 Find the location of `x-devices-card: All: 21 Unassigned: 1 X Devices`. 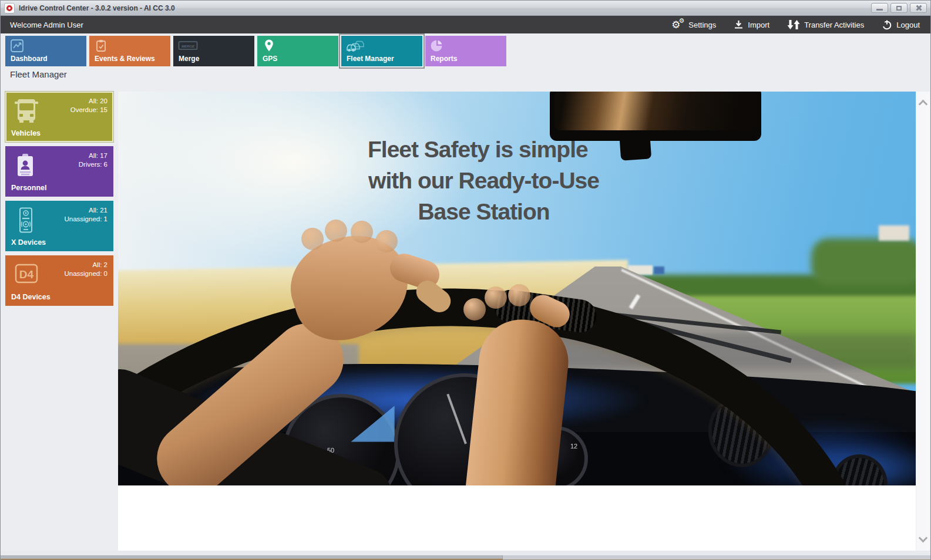

x-devices-card: All: 21 Unassigned: 1 X Devices is located at coordinates (59, 226).